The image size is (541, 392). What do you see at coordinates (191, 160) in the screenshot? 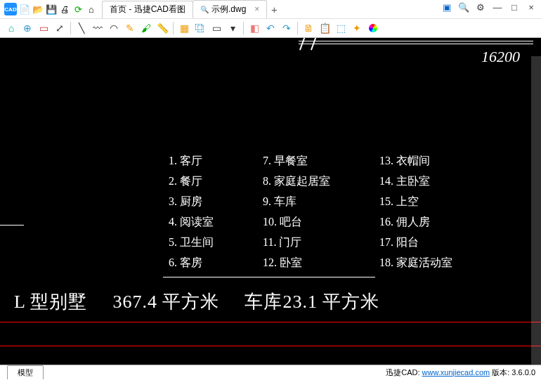
I see `room-item: 1. 客厅` at bounding box center [191, 160].